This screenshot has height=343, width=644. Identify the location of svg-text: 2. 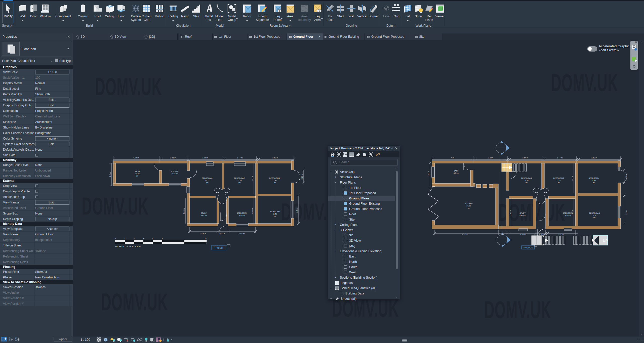
(134, 238).